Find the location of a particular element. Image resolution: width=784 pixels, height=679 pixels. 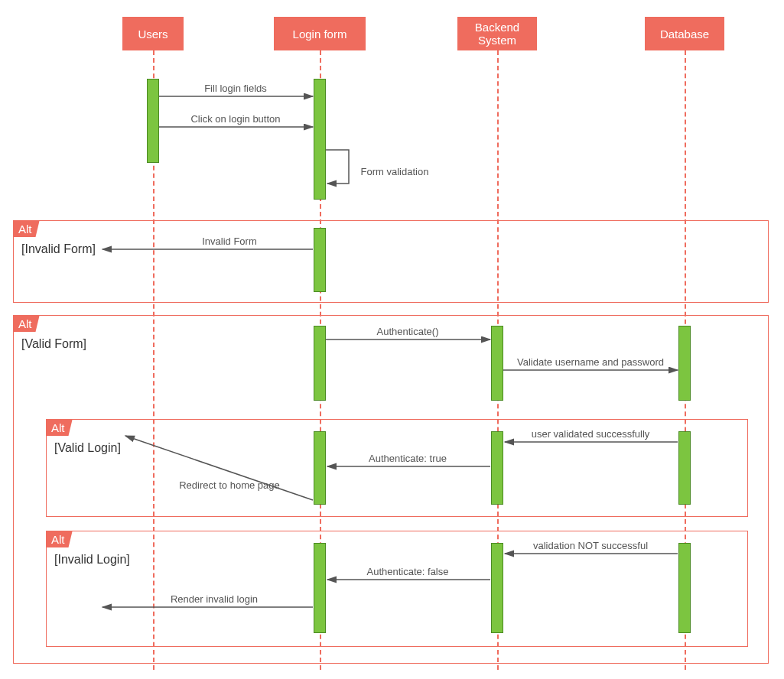

msg-auth-false: Authenticate: false is located at coordinates (408, 572).